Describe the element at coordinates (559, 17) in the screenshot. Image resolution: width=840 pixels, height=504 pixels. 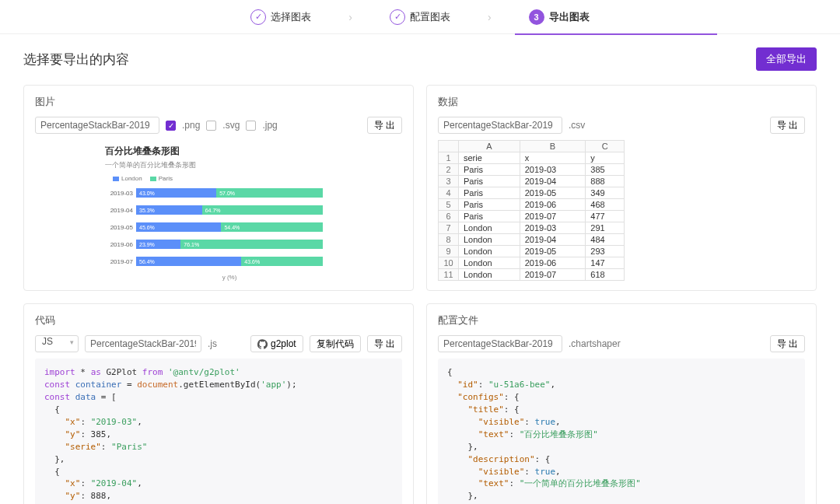
I see `step-export-chart: 3 导出图表` at that location.